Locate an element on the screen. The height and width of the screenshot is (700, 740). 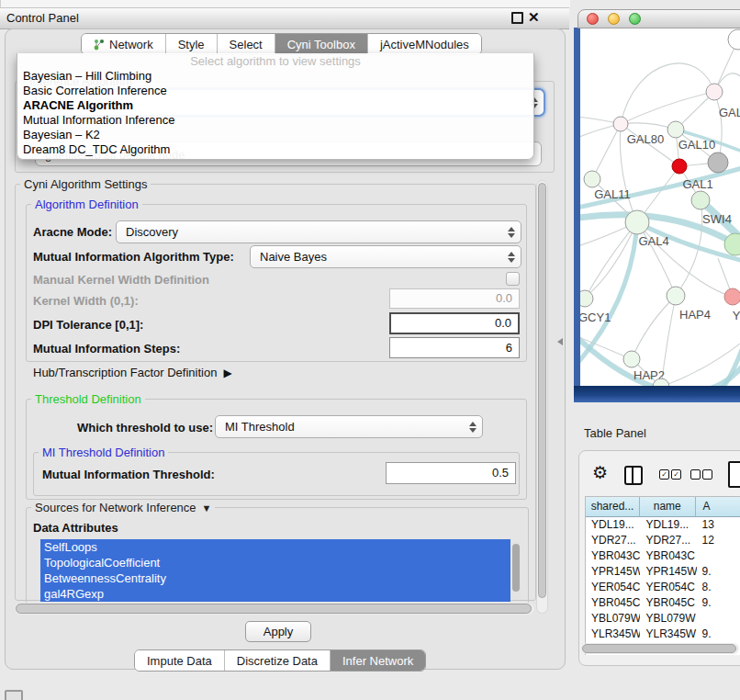
tab-discretize-data: Discretize Data is located at coordinates (277, 660).